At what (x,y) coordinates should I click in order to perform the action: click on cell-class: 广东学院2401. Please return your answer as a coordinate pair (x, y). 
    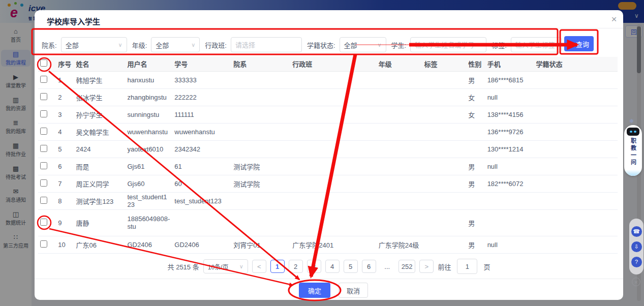
    Looking at the image, I should click on (333, 244).